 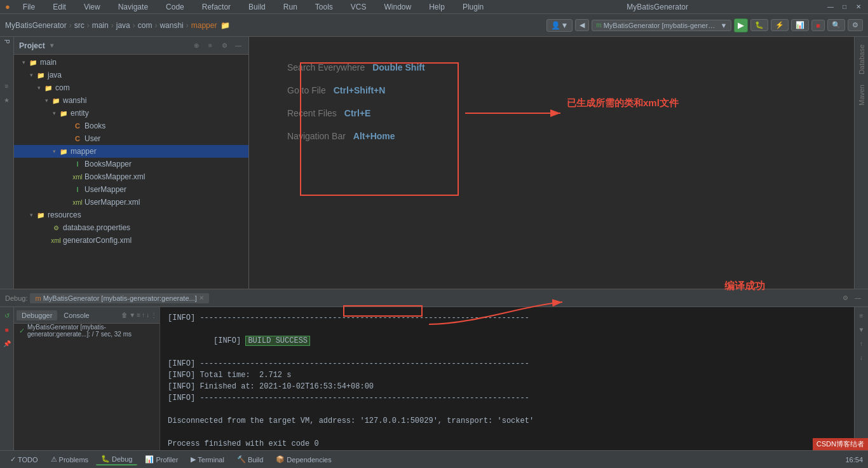 What do you see at coordinates (119, 298) in the screenshot?
I see `debug-main-tab: m MyBatisGenerator [mybatis-generator:ge…` at bounding box center [119, 298].